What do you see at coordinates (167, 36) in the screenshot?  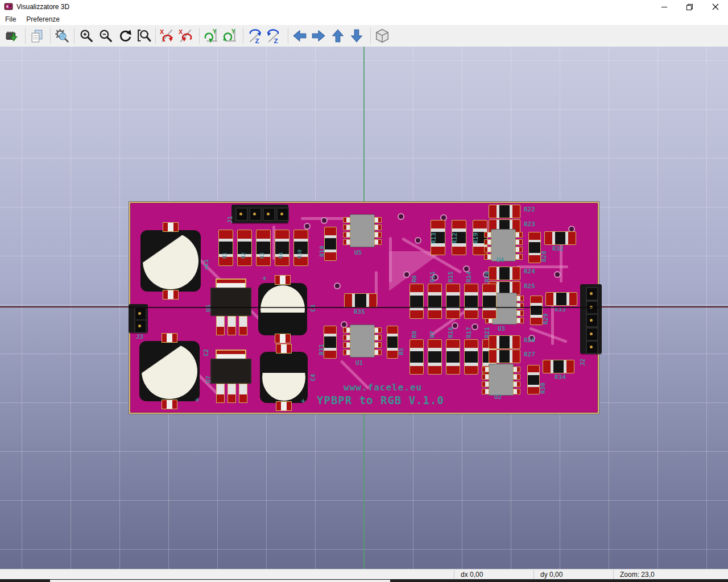 I see `rotate-x-pos-button: X` at bounding box center [167, 36].